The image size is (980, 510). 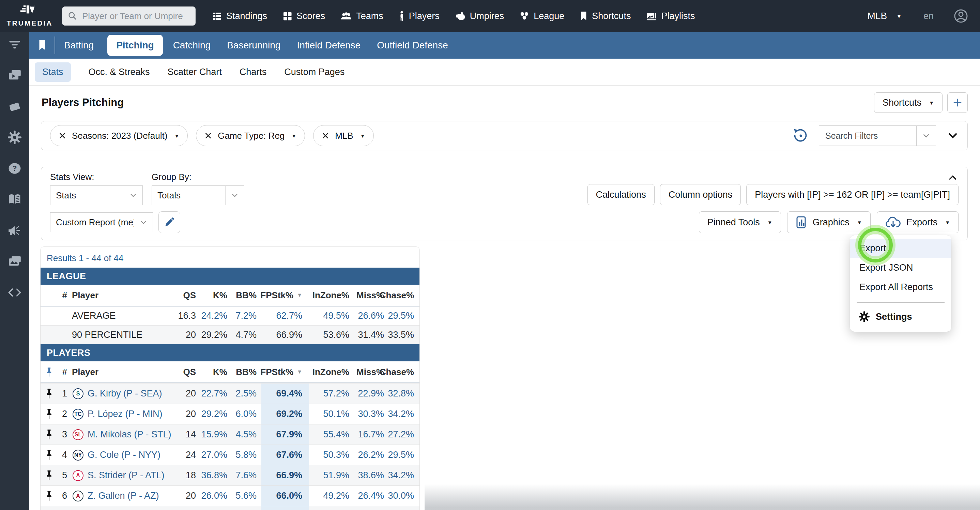 I want to click on stat-value: 50.3%, so click(x=332, y=455).